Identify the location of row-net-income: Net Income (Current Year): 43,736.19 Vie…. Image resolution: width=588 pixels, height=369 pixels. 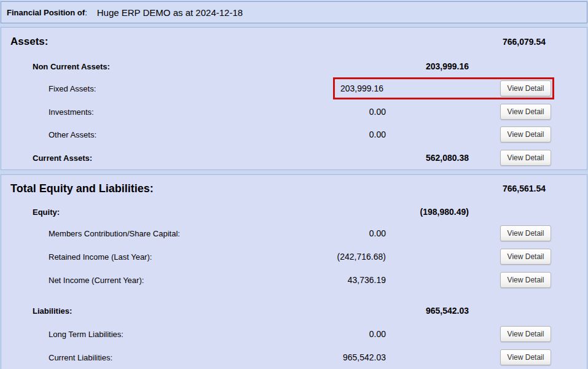
(294, 280).